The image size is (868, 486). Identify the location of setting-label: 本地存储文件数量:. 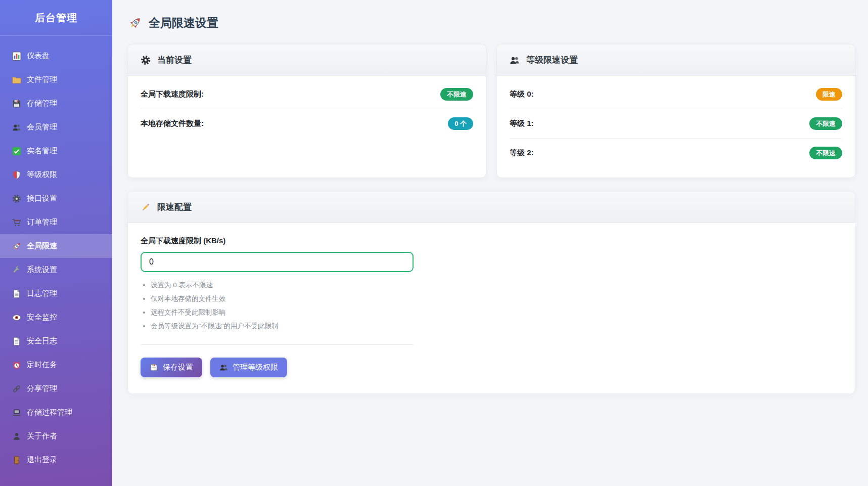
(172, 123).